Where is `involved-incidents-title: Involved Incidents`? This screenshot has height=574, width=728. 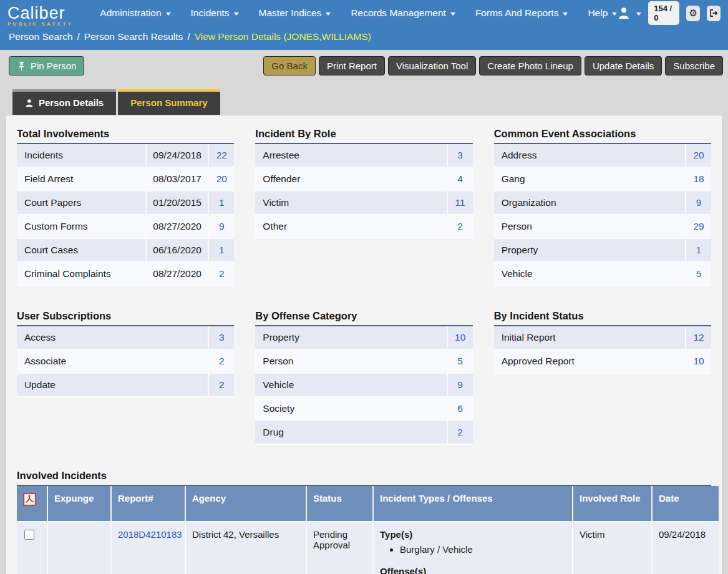 involved-incidents-title: Involved Incidents is located at coordinates (364, 475).